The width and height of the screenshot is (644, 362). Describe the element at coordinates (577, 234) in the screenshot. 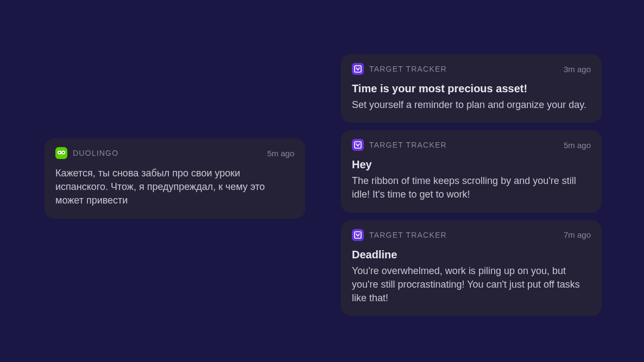

I see `notification-time: 7m ago` at that location.